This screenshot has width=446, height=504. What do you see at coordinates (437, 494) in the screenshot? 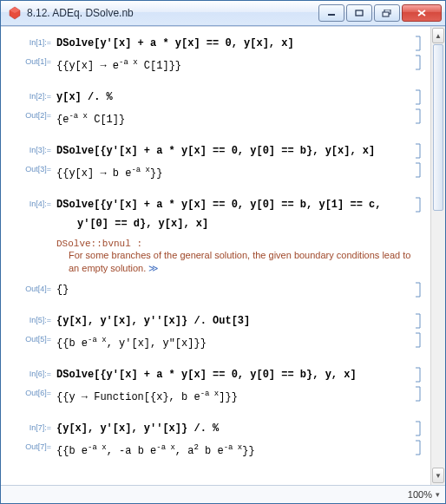
I see `zoom-dropdown-icon: ▾` at bounding box center [437, 494].